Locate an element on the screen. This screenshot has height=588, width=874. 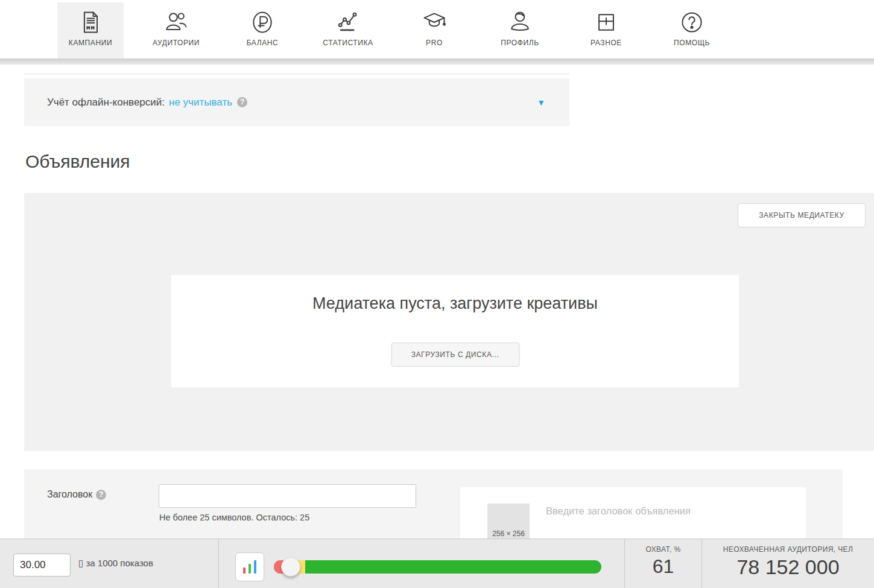
nav-label: КАМПАНИИ is located at coordinates (90, 43).